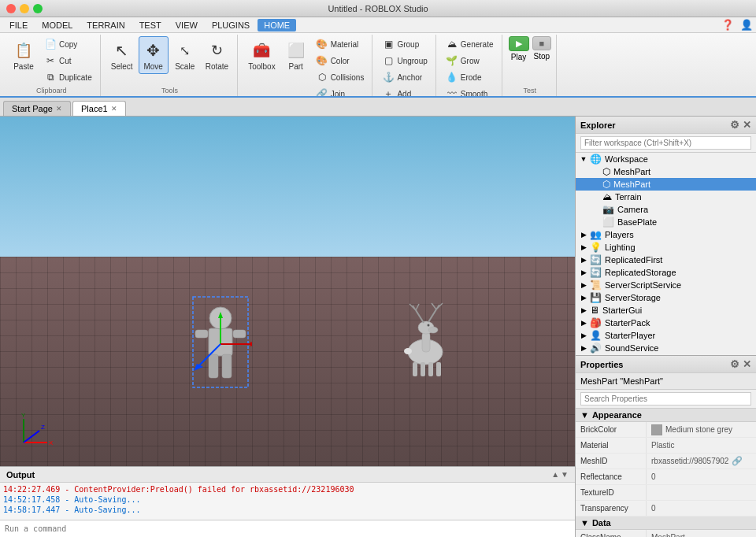 The height and width of the screenshot is (537, 756). I want to click on maximize-button, so click(38, 9).